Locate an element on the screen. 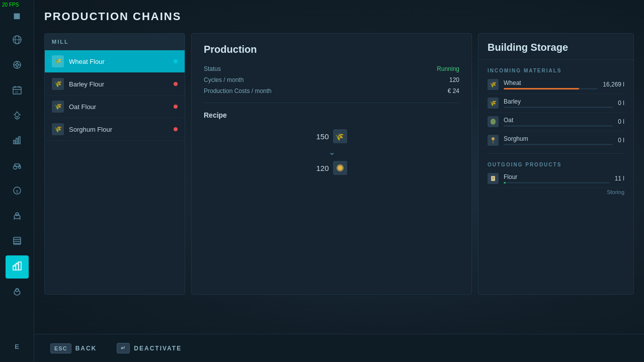 The height and width of the screenshot is (362, 644). sidebar-item-map is located at coordinates (17, 292).